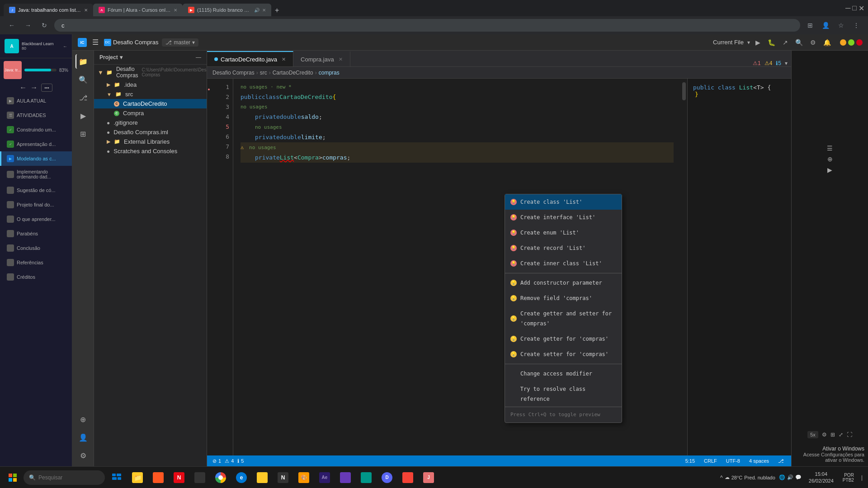  I want to click on status-charset: UTF-8, so click(733, 461).